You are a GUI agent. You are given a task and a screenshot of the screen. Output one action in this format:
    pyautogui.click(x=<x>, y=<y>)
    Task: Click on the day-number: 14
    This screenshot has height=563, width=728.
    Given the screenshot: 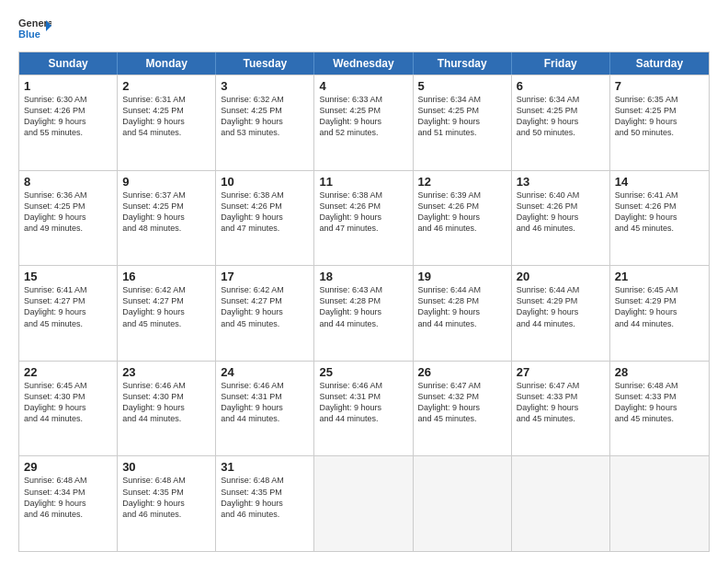 What is the action you would take?
    pyautogui.click(x=660, y=182)
    